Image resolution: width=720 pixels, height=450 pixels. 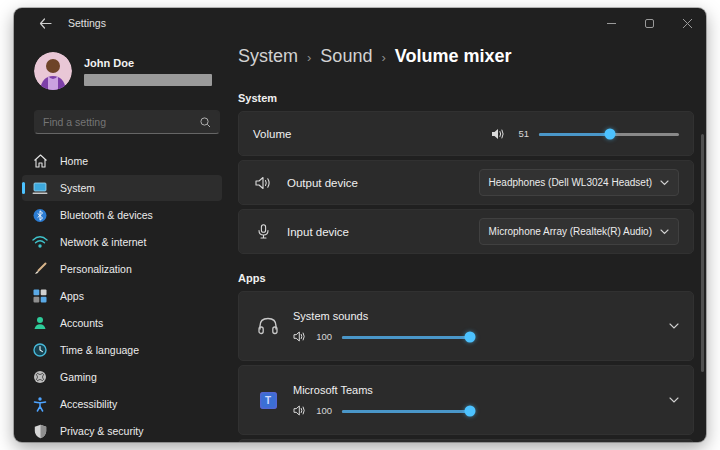 I want to click on app-row-microsoft-teams: T Microsoft Teams 100, so click(x=466, y=400).